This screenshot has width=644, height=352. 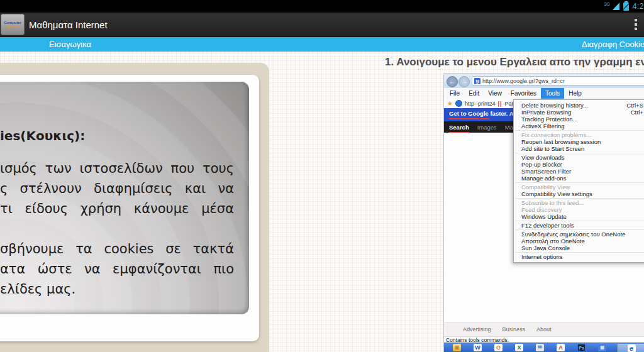 What do you see at coordinates (117, 189) in the screenshot?
I see `slide-text-line: ς στέλνουν διαφημίσεις και να` at bounding box center [117, 189].